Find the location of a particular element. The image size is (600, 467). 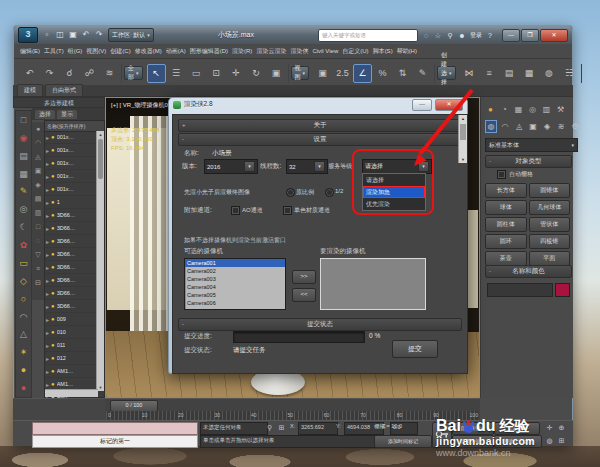

quick-access-icon: ↶ is located at coordinates (86, 35).